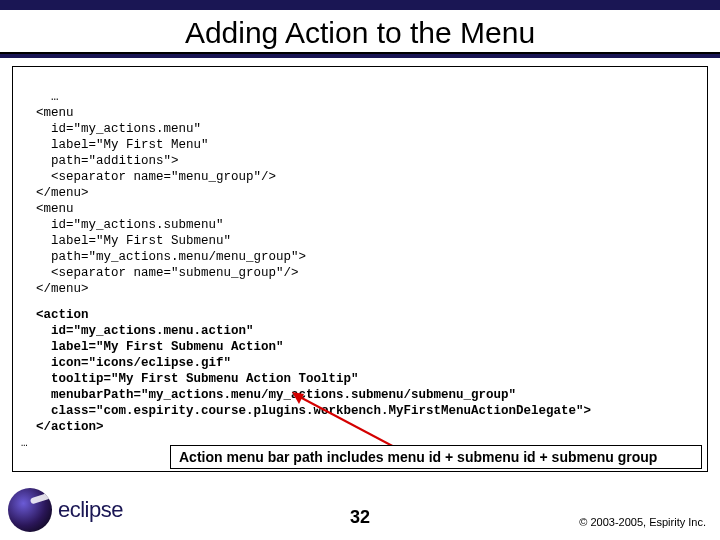 This screenshot has height=540, width=720. I want to click on copyright-text: © 2003-2005, Espirity Inc., so click(642, 522).